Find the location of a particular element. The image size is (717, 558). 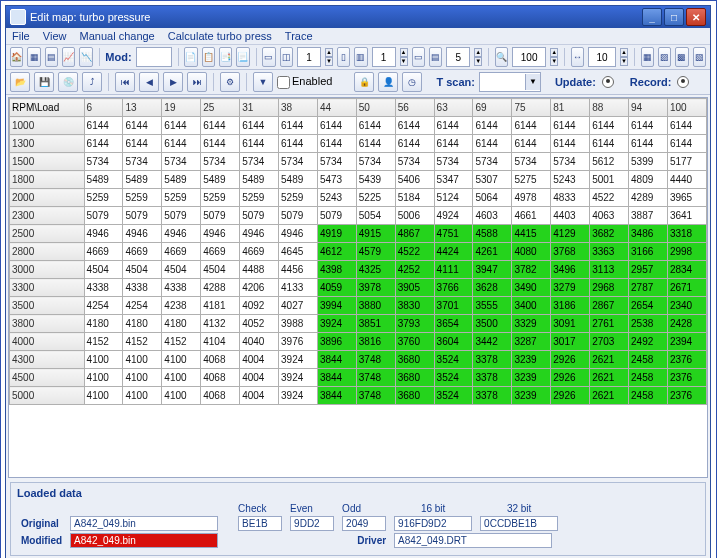

table-cell: 4111 is located at coordinates (454, 270).